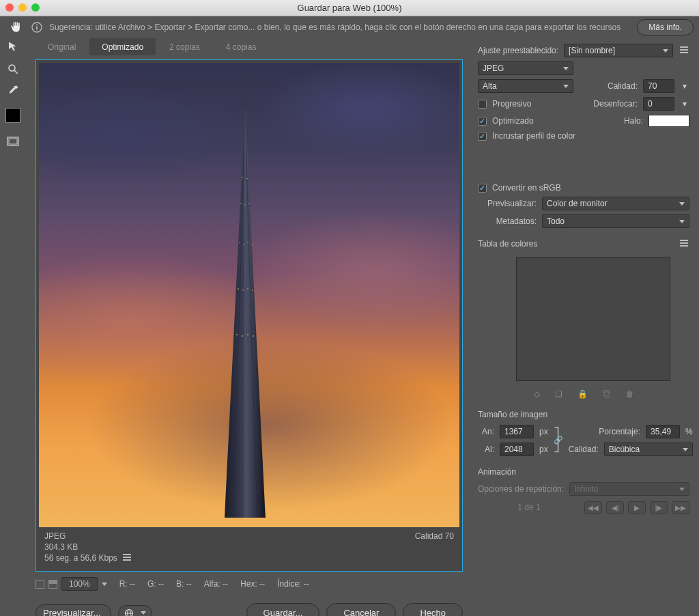  I want to click on more-info-button: Más info., so click(665, 27).